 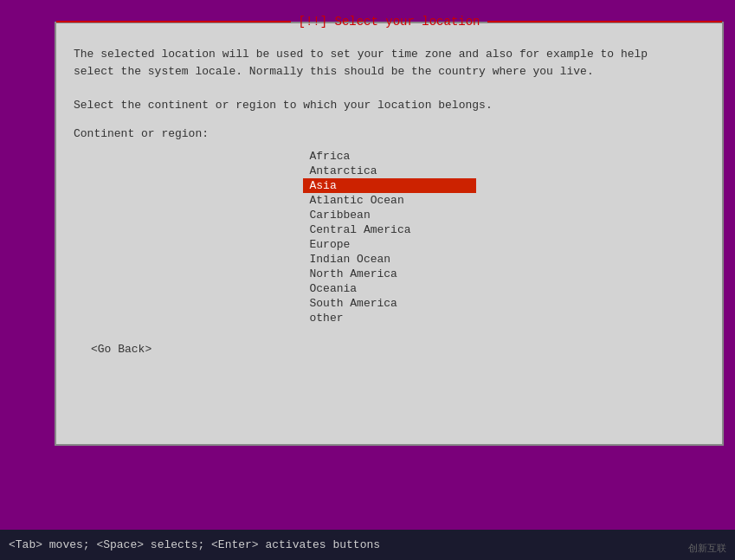 I want to click on title-line-left, so click(x=173, y=22).